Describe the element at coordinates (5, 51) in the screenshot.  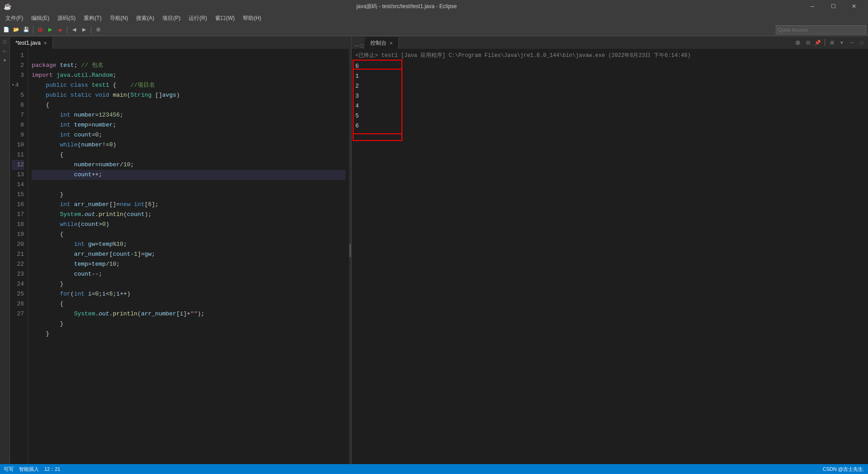
I see `gutter-icon-2: ▷` at that location.